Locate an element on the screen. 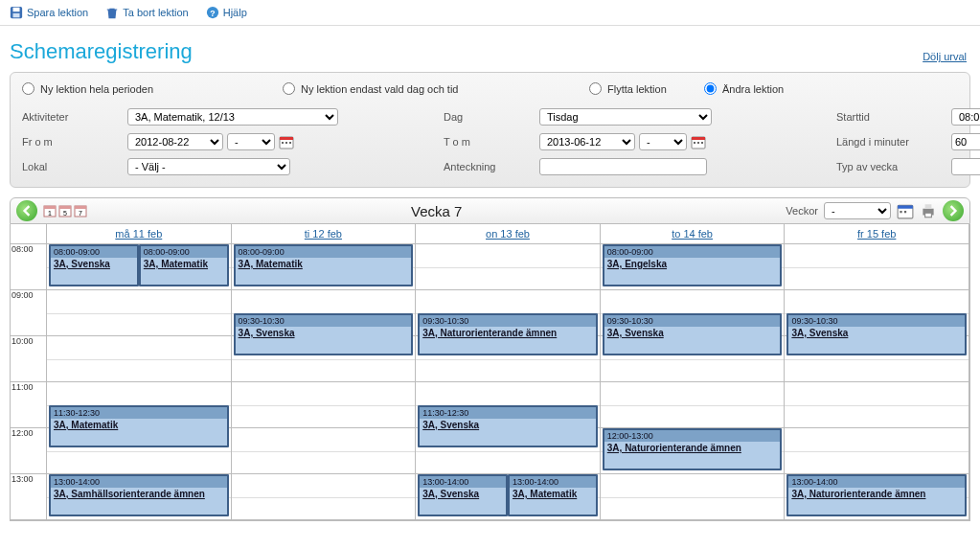 The image size is (980, 549). radio-edit: Ändra lektion is located at coordinates (743, 88).